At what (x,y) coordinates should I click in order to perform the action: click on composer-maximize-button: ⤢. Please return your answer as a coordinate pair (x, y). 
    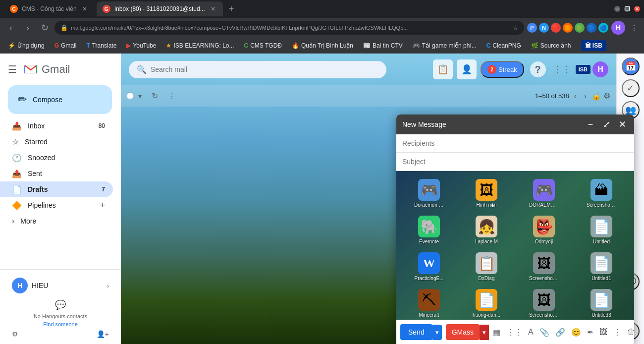
    Looking at the image, I should click on (606, 124).